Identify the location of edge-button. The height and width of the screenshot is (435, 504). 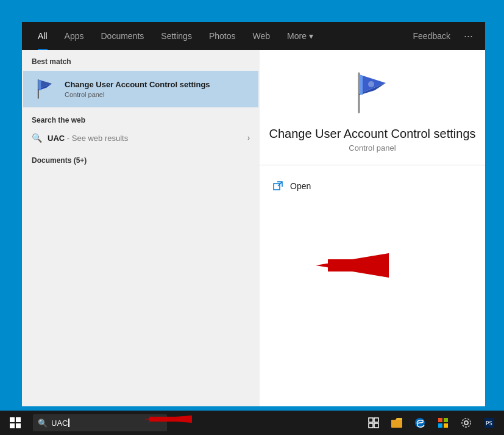
(420, 423).